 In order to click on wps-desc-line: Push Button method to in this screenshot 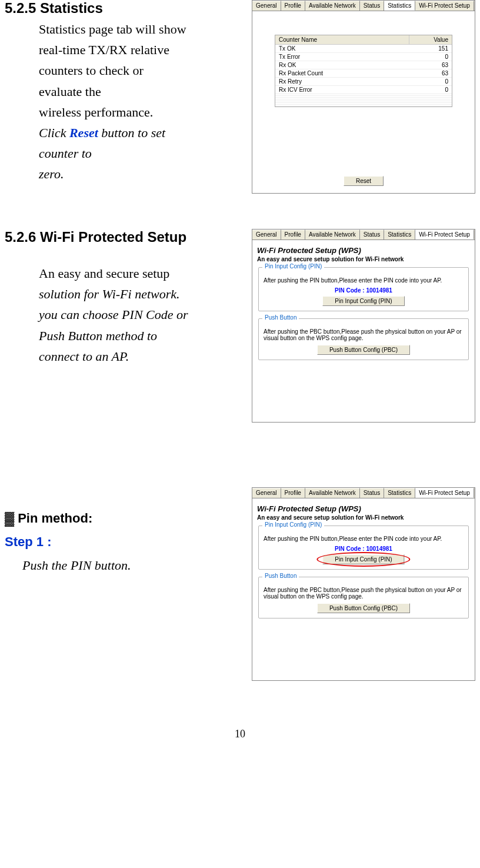, I will do `click(142, 335)`.